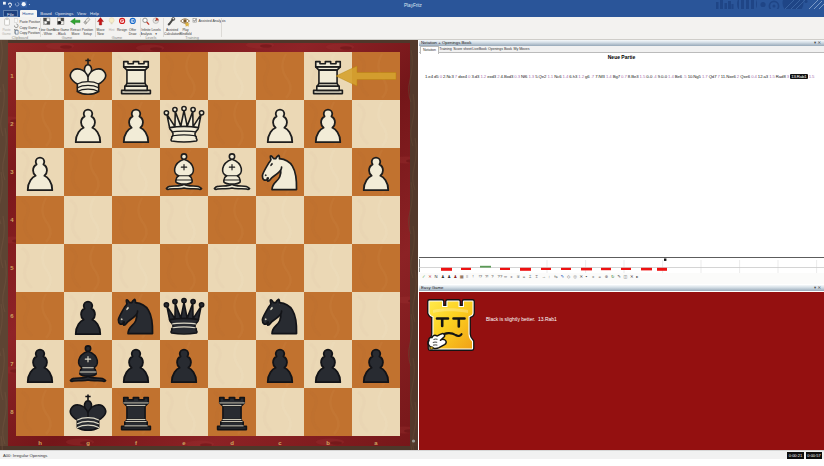 This screenshot has width=824, height=466. I want to click on svg-text: PlayFritz, so click(414, 6).